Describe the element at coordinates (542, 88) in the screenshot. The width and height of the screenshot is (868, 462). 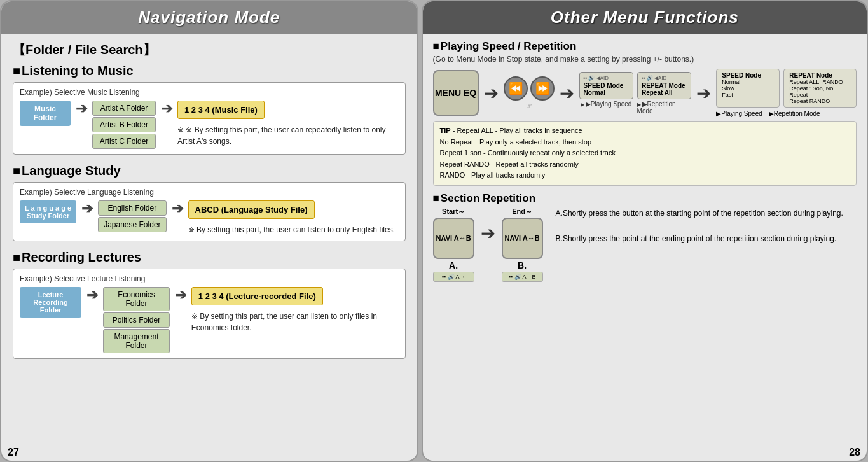
I see `ff-button: ⏩` at that location.